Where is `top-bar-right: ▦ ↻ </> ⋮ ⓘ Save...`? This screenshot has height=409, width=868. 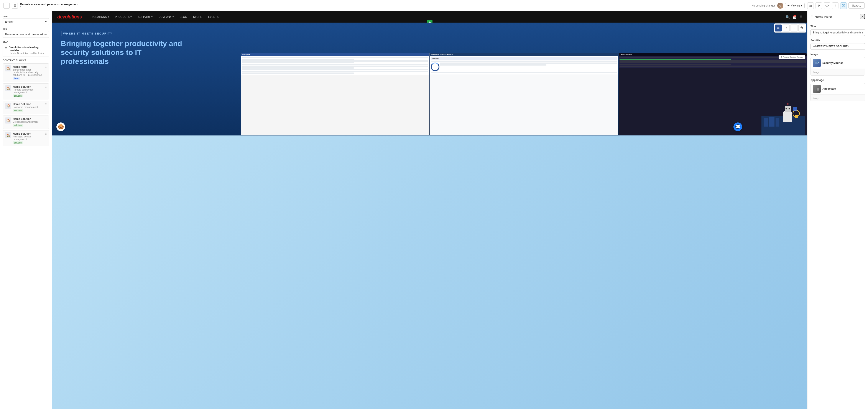
top-bar-right: ▦ ↻ </> ⋮ ⓘ Save... is located at coordinates (836, 5).